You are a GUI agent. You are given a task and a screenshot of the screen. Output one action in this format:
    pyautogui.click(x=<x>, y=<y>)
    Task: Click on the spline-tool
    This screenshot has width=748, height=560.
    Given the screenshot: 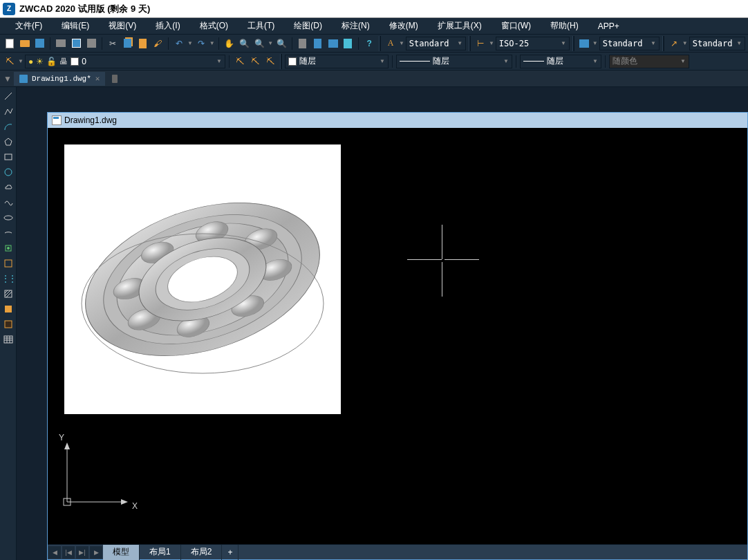 What is the action you would take?
    pyautogui.click(x=8, y=203)
    